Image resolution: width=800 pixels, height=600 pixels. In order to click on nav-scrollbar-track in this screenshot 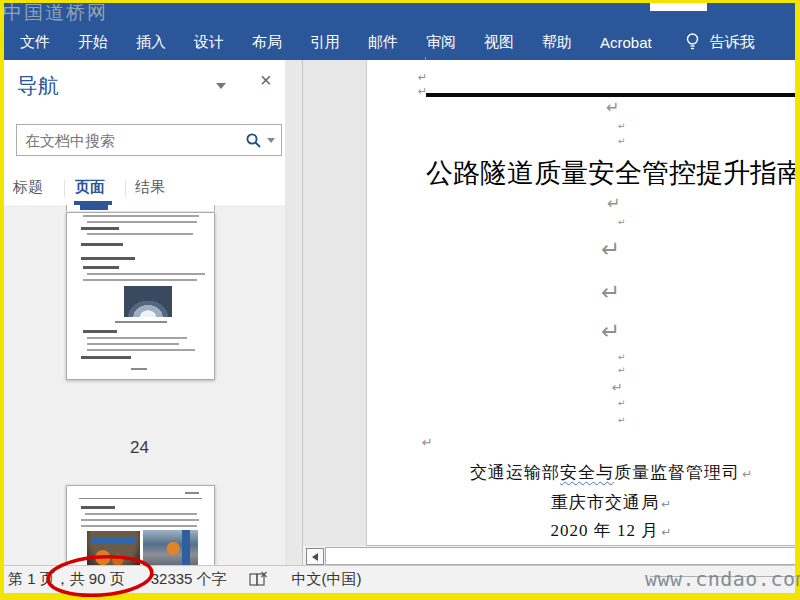, I will do `click(294, 312)`.